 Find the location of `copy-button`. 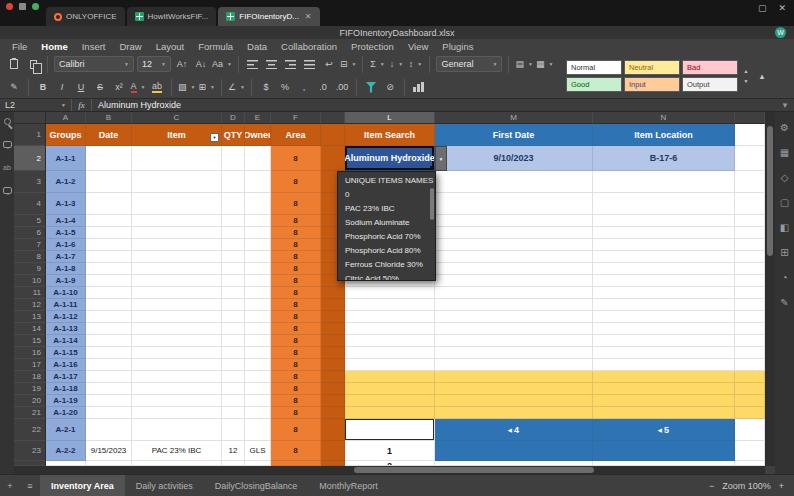

copy-button is located at coordinates (33, 64).